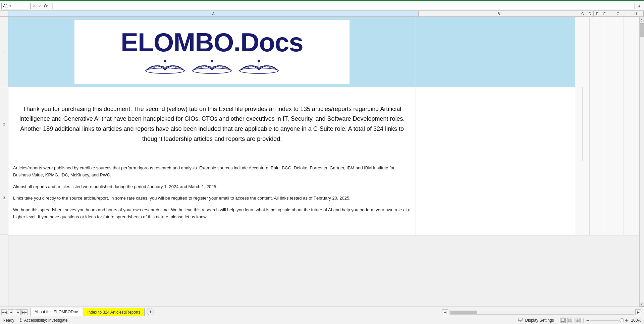 The image size is (644, 324). What do you see at coordinates (18, 312) in the screenshot?
I see `tab-next-button: ▶` at bounding box center [18, 312].